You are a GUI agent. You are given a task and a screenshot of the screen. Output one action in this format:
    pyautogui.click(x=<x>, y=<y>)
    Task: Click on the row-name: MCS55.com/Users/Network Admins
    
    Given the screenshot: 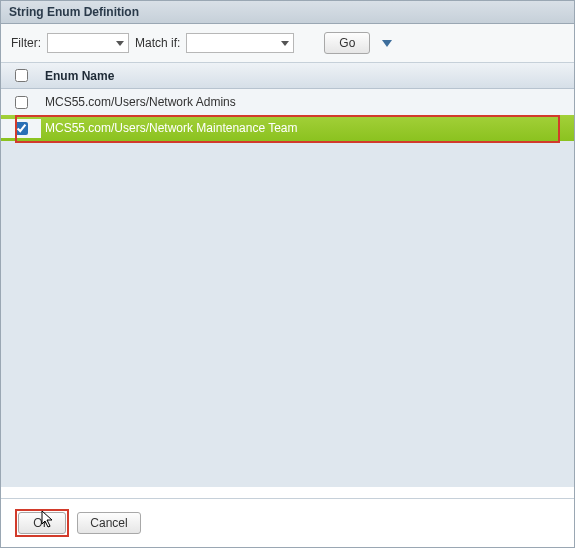 What is the action you would take?
    pyautogui.click(x=308, y=102)
    